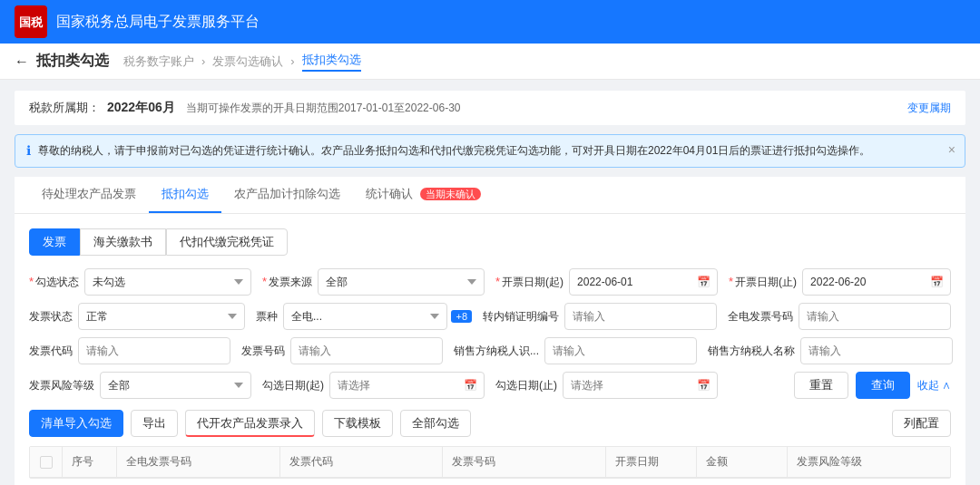 The width and height of the screenshot is (980, 485). Describe the element at coordinates (123, 242) in the screenshot. I see `sub-tab-customs: 海关缴款书` at that location.